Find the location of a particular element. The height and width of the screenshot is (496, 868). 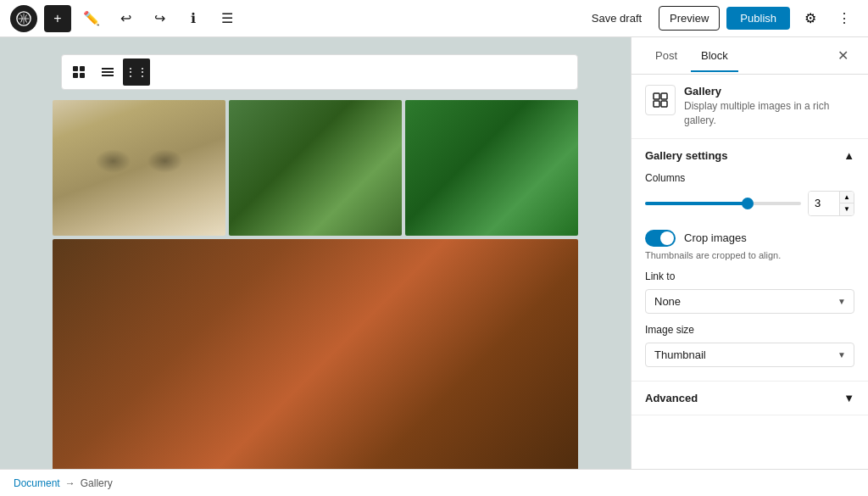

gallery-settings-header: Gallery settings ▲ is located at coordinates (749, 156).